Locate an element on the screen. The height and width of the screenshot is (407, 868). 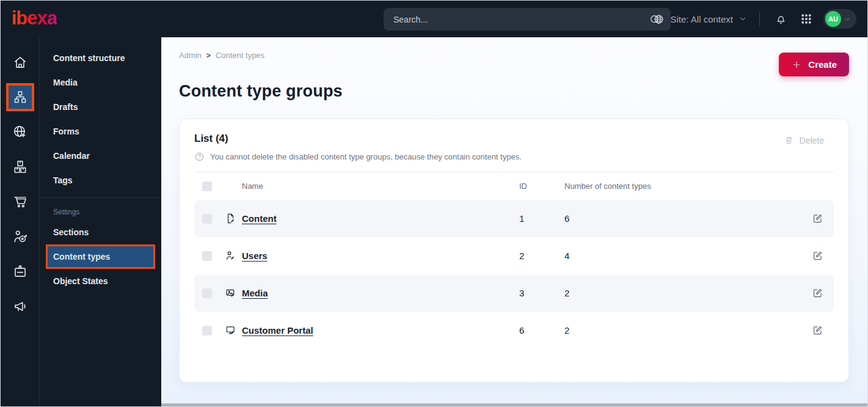
notifications-bell-icon is located at coordinates (781, 19).